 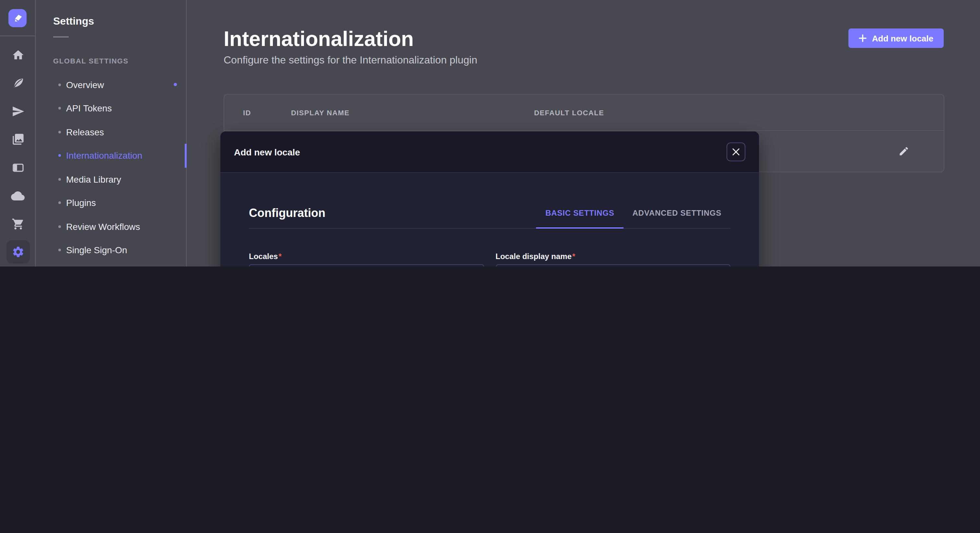 I want to click on close-icon, so click(x=736, y=152).